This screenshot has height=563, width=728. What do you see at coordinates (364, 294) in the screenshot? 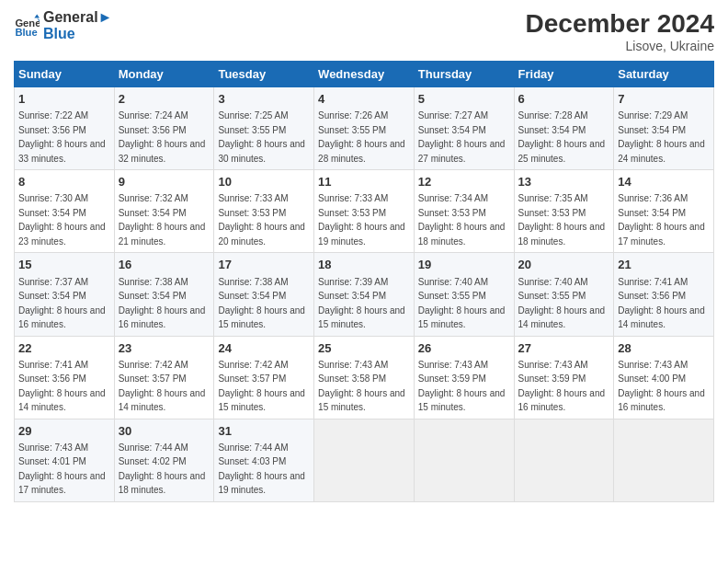
I see `day-cell-18: 18Sunrise: 7:39 AMSunset: 3:54 PMDayligh…` at bounding box center [364, 294].